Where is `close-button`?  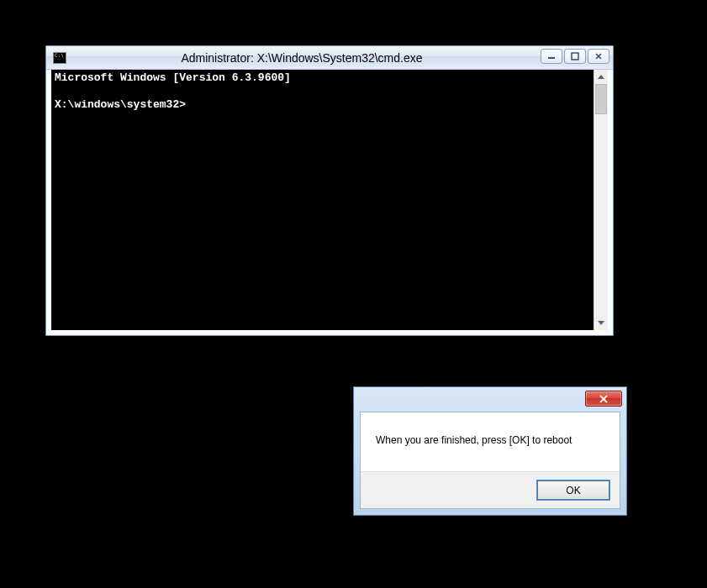
close-button is located at coordinates (599, 56).